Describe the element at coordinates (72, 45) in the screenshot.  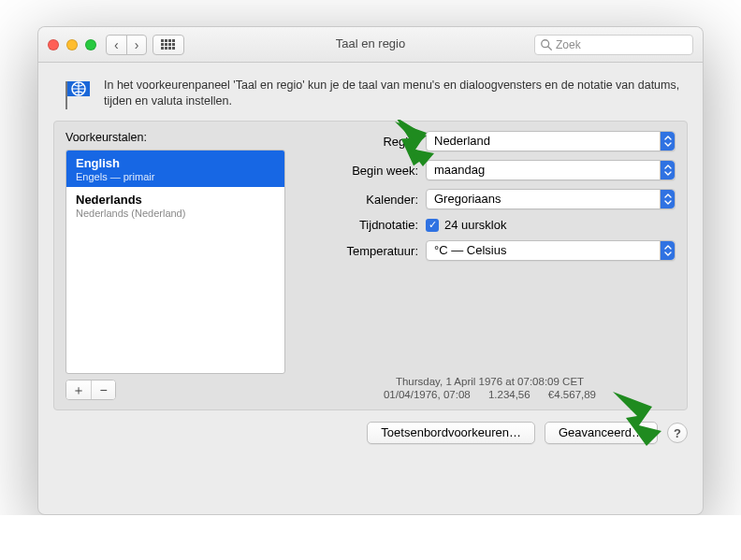
I see `traffic-lights` at that location.